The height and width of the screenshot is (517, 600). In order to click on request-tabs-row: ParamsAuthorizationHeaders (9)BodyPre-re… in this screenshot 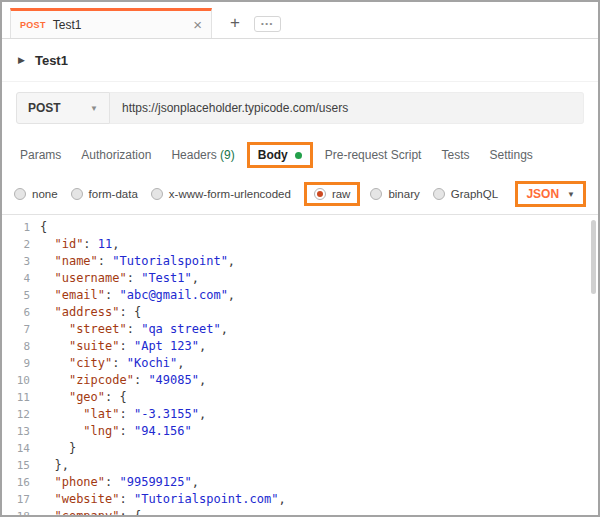, I will do `click(300, 155)`.